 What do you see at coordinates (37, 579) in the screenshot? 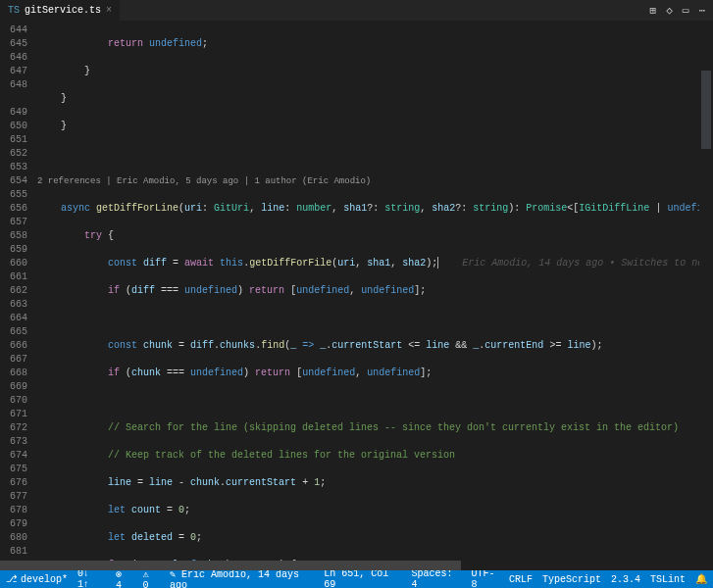
I see `branch-indicator: ⎇ develop*` at bounding box center [37, 579].